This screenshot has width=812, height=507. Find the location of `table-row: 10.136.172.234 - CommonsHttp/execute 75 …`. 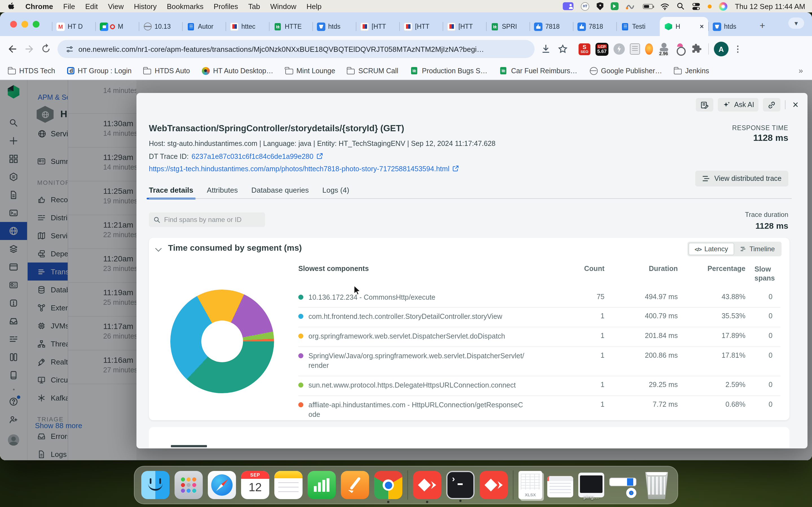

table-row: 10.136.172.234 - CommonsHttp/execute 75 … is located at coordinates (540, 298).